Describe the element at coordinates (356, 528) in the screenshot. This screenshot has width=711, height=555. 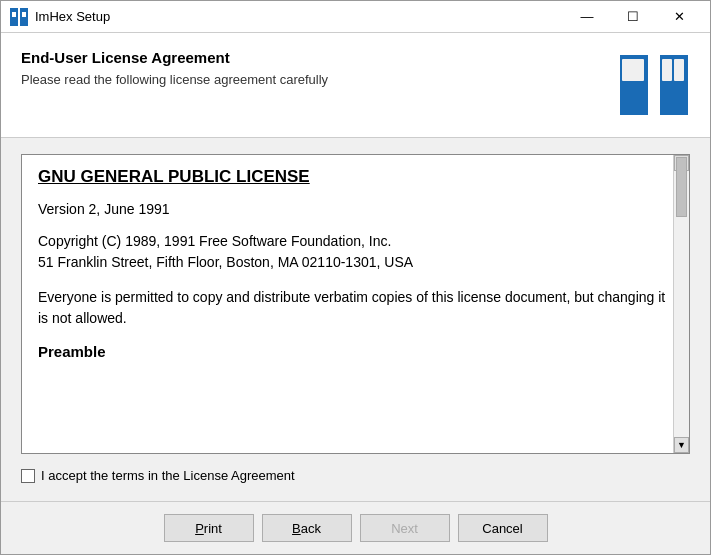
I see `footer-section: Print Back Next Cancel` at that location.